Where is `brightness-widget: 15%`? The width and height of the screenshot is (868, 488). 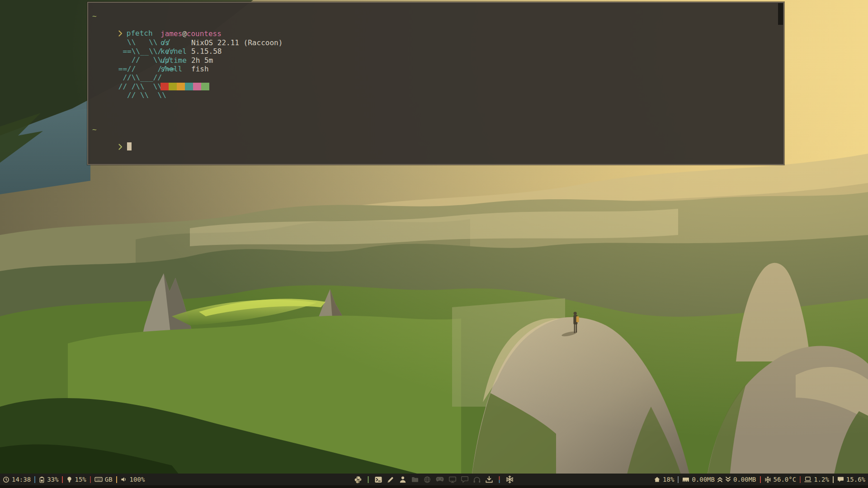
brightness-widget: 15% is located at coordinates (76, 479).